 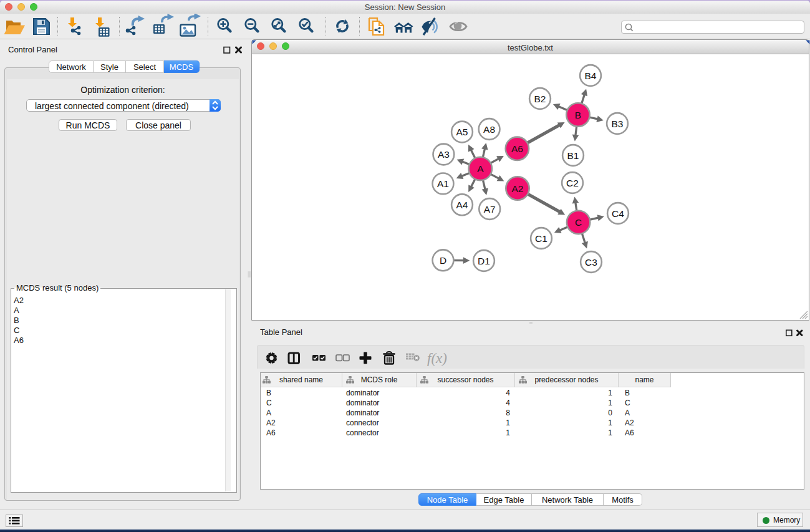 I want to click on svg-text: A1, so click(x=443, y=183).